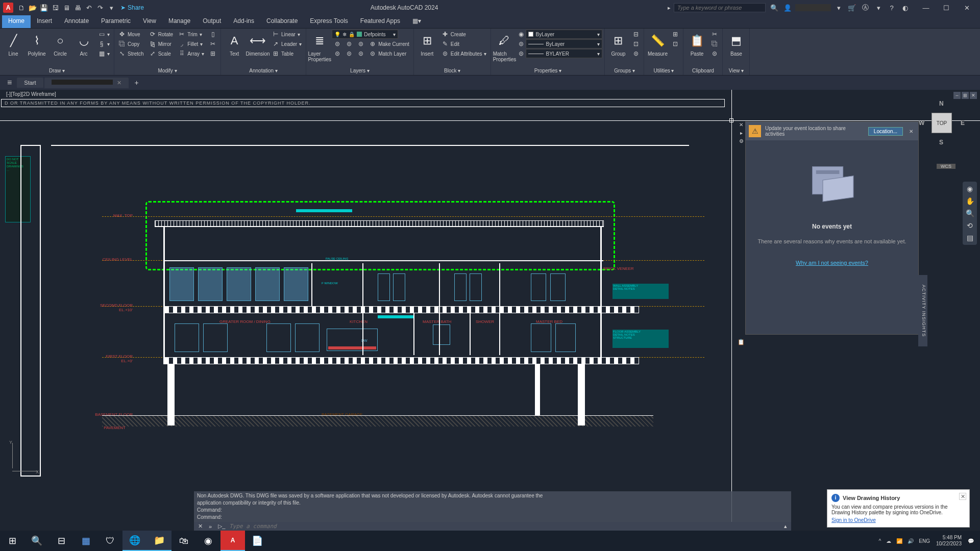 This screenshot has width=980, height=551. Describe the element at coordinates (161, 54) in the screenshot. I see `scale-button: ⤢Scale` at that location.